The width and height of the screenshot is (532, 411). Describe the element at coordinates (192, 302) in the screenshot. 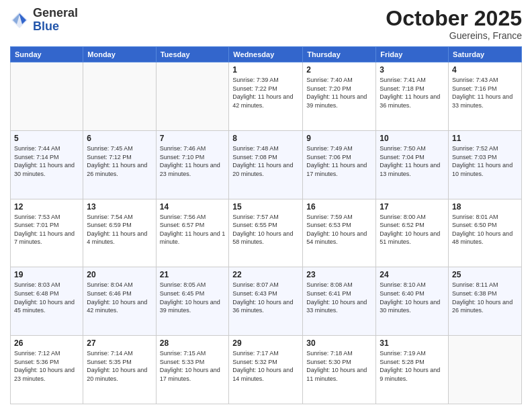

I see `cell-3-2: 21Sunrise: 8:05 AM Sunset: 6:45 PM Dayli…` at that location.